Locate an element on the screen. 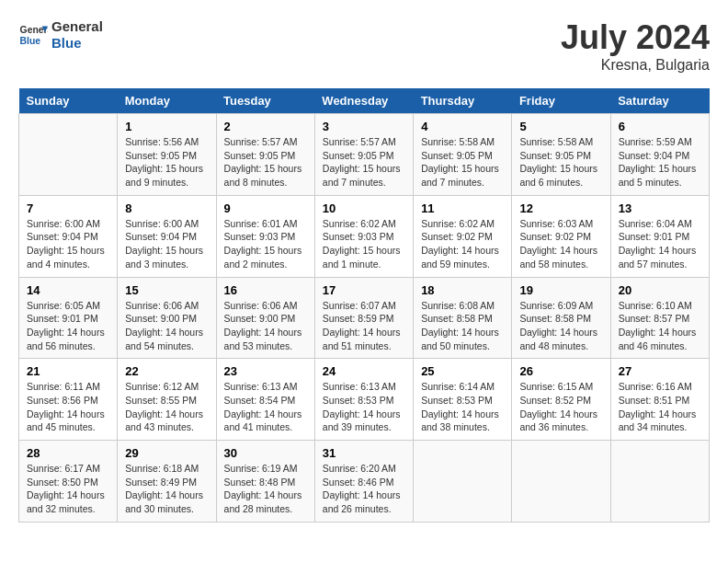  calendar-cell: 10Sunrise: 6:02 AMSunset: 9:03 PMDayligh… is located at coordinates (364, 236).